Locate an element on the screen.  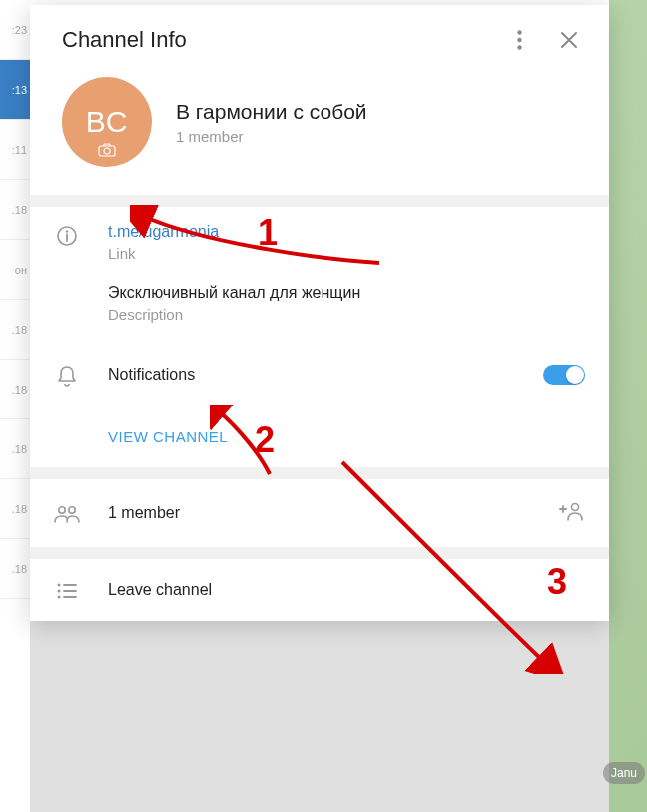
members-icon is located at coordinates (67, 514).